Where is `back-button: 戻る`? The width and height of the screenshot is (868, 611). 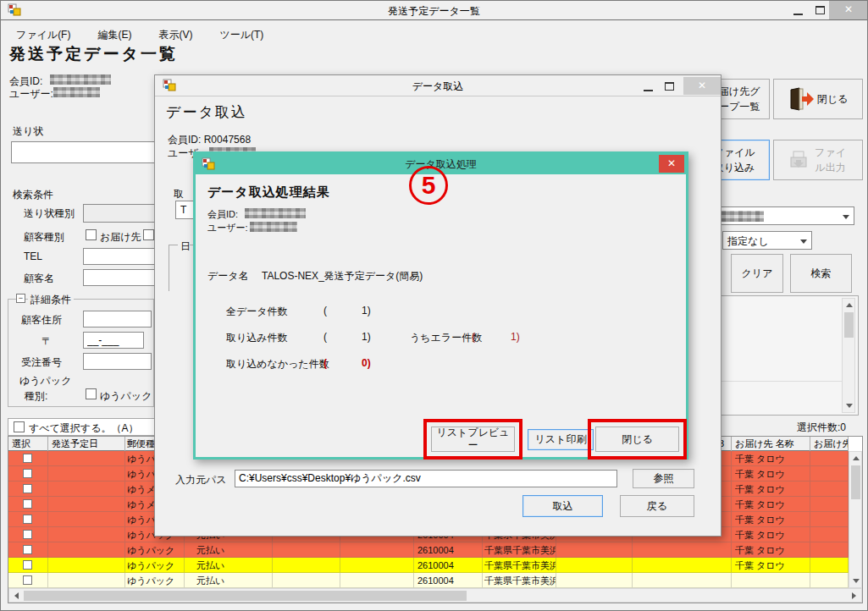
back-button: 戻る is located at coordinates (657, 506).